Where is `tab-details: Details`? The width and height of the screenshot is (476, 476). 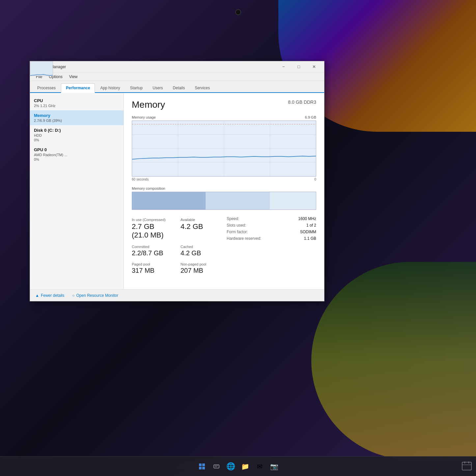
tab-details: Details is located at coordinates (179, 88).